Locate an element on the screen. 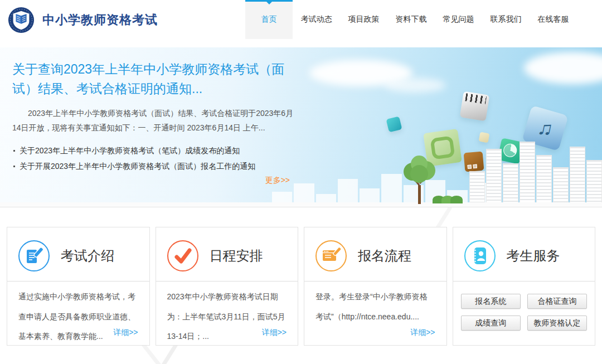 This screenshot has height=364, width=602. contact-book-icon is located at coordinates (480, 256).